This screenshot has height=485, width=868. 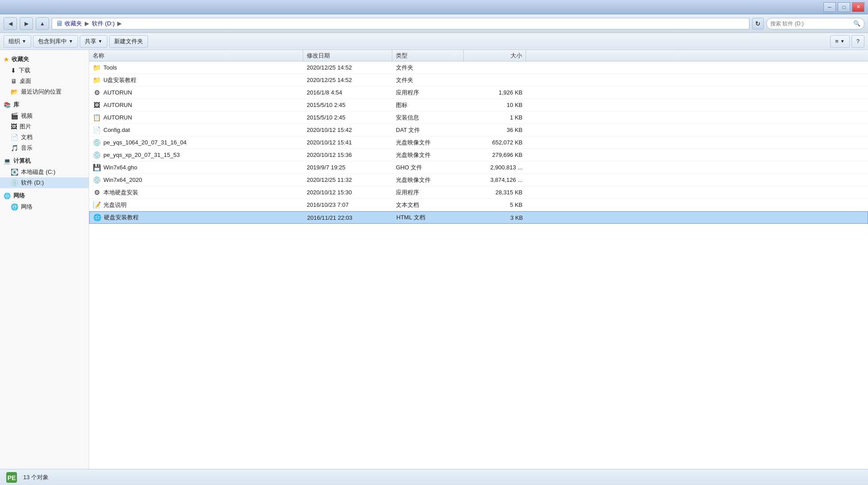 I want to click on file-type-icon: 🌐, so click(x=97, y=218).